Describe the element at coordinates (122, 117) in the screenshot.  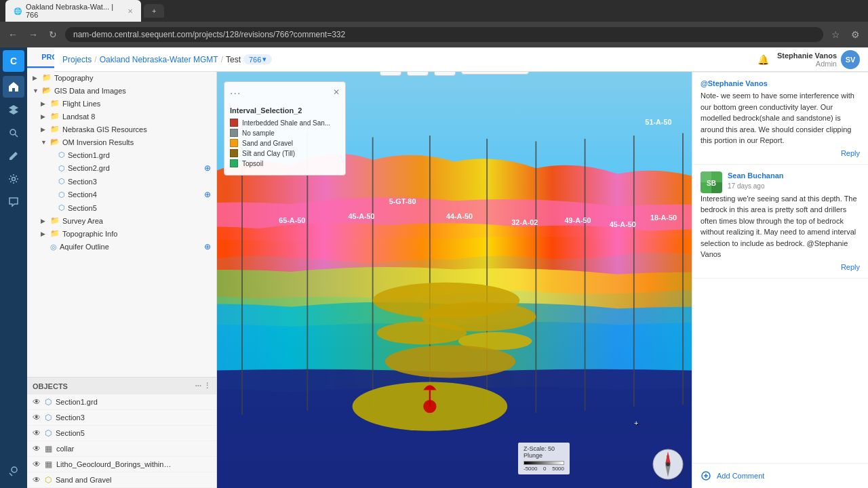
I see `tree-landsat: ▶ 📁 Landsat 8` at that location.